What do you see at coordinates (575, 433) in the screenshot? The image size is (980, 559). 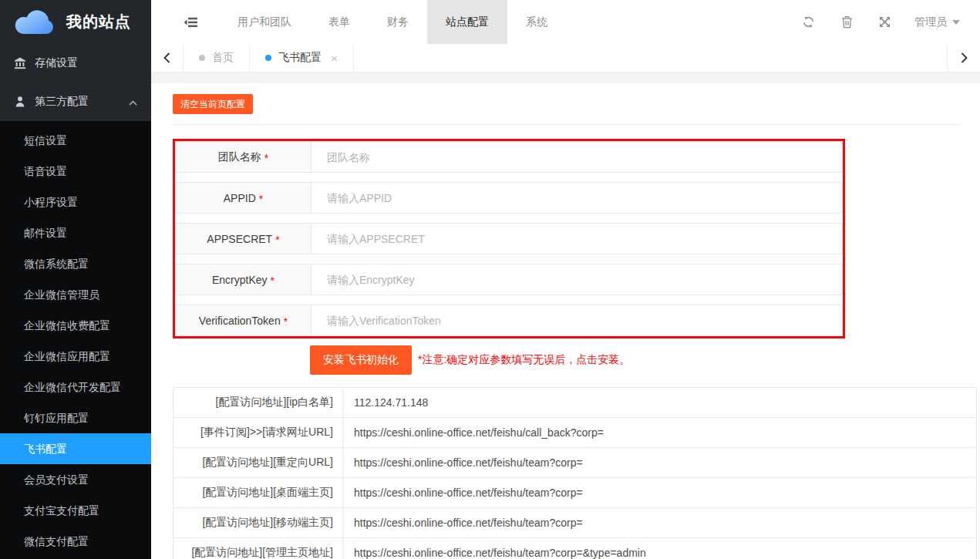 I see `table-row: [事件订阅]>>[请求网址URL] https://ceshi.online-o…` at bounding box center [575, 433].